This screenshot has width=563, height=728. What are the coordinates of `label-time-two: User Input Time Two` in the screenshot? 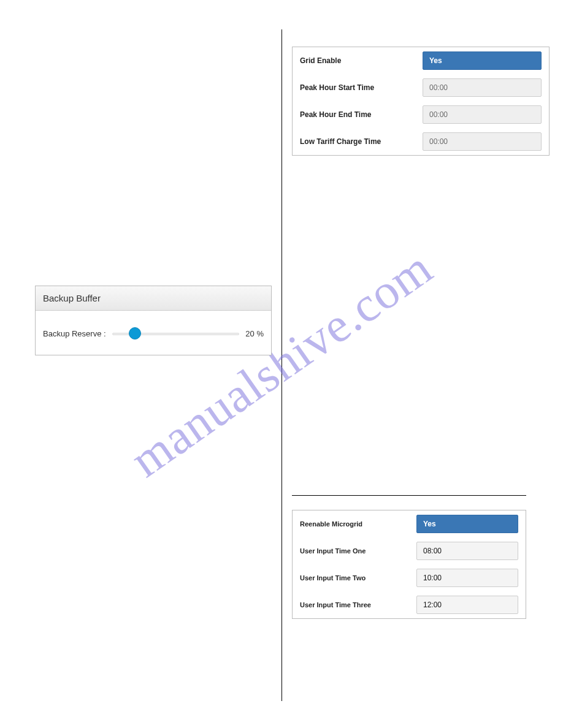 It's located at (358, 578).